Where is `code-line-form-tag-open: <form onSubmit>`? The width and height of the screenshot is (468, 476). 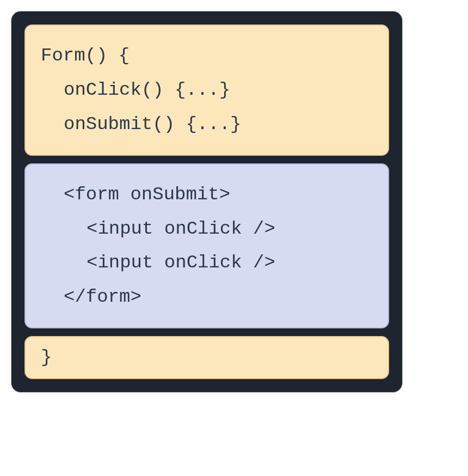 code-line-form-tag-open: <form onSubmit> is located at coordinates (207, 195).